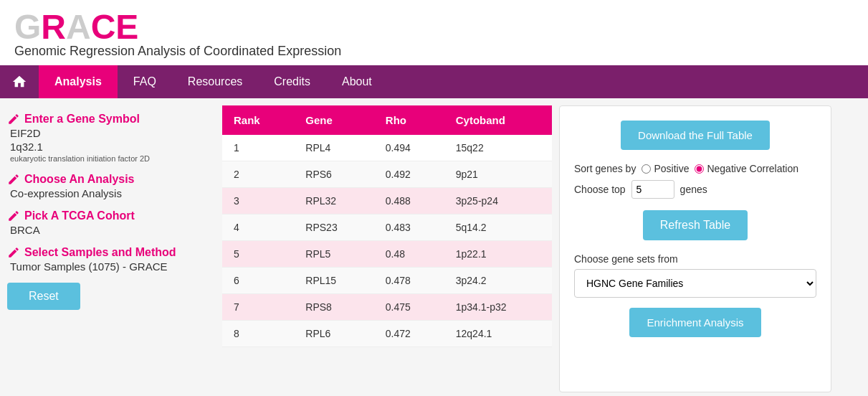 This screenshot has width=868, height=396. I want to click on cell-gene: RPL5, so click(334, 254).